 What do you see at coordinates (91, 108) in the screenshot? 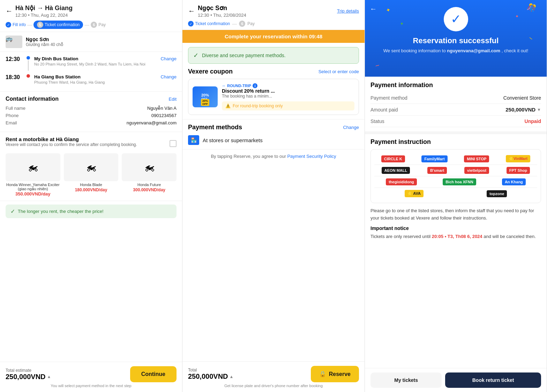
I see `contact-fullname: Full name Nguyễn Văn A` at bounding box center [91, 108].